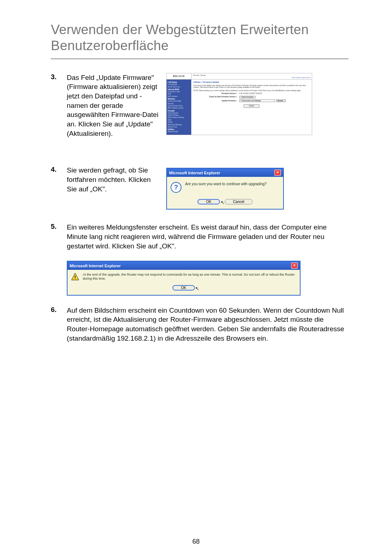 The width and height of the screenshot is (392, 560). Describe the element at coordinates (216, 101) in the screenshot. I see `update-fw-label: Update Firmware >` at that location.